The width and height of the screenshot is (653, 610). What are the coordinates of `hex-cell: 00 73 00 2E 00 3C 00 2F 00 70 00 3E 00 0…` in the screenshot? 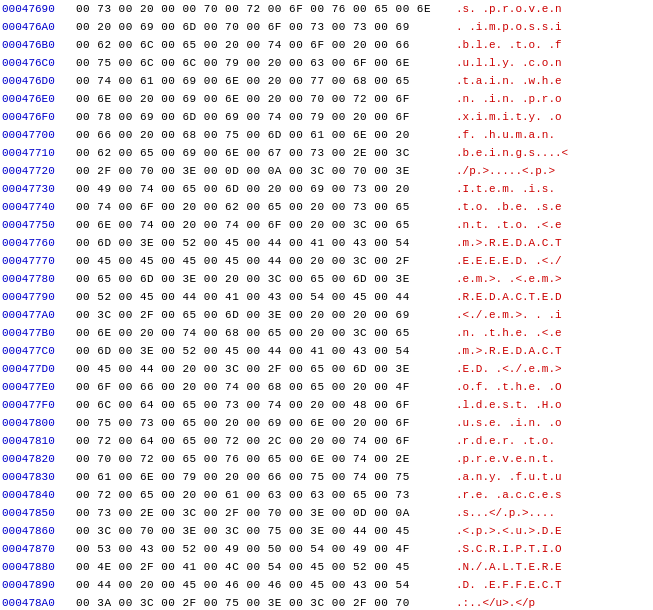 It's located at (262, 513).